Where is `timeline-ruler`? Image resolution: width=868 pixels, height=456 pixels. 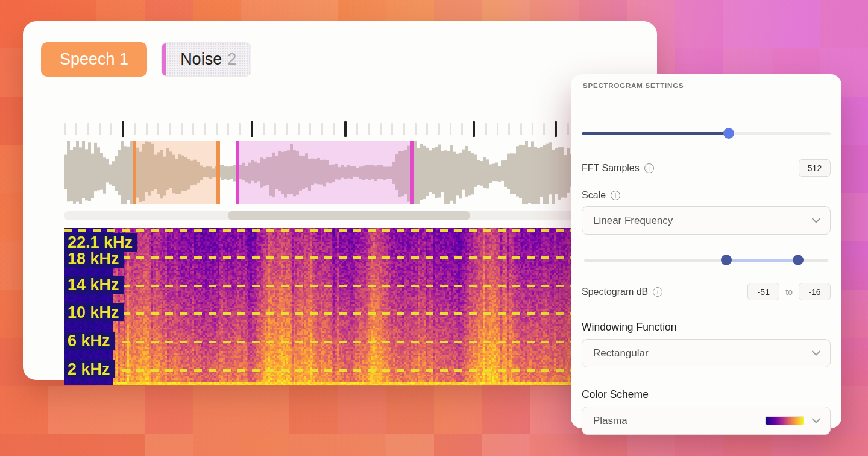 timeline-ruler is located at coordinates (328, 129).